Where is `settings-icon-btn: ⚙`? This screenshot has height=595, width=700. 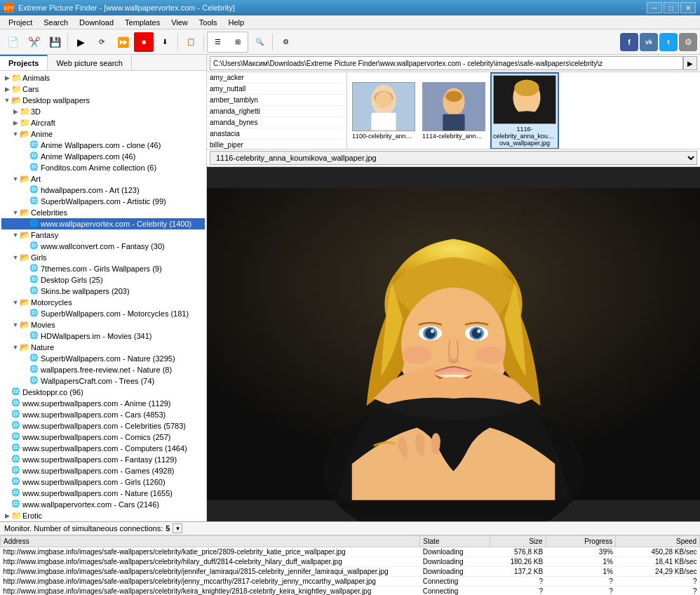 settings-icon-btn: ⚙ is located at coordinates (285, 42).